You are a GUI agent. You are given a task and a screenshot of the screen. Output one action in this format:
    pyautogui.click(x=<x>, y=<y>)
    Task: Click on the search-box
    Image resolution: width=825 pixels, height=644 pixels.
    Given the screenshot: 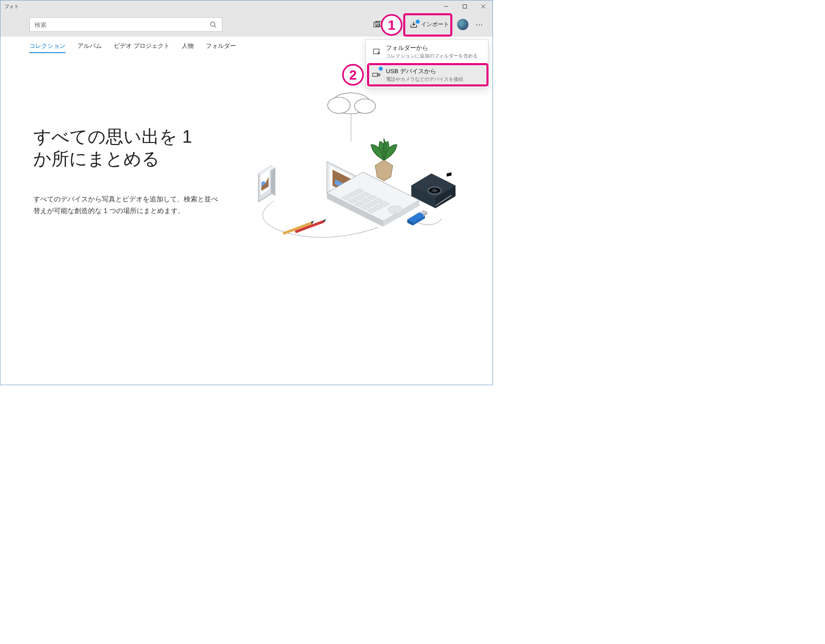 What is the action you would take?
    pyautogui.click(x=126, y=25)
    